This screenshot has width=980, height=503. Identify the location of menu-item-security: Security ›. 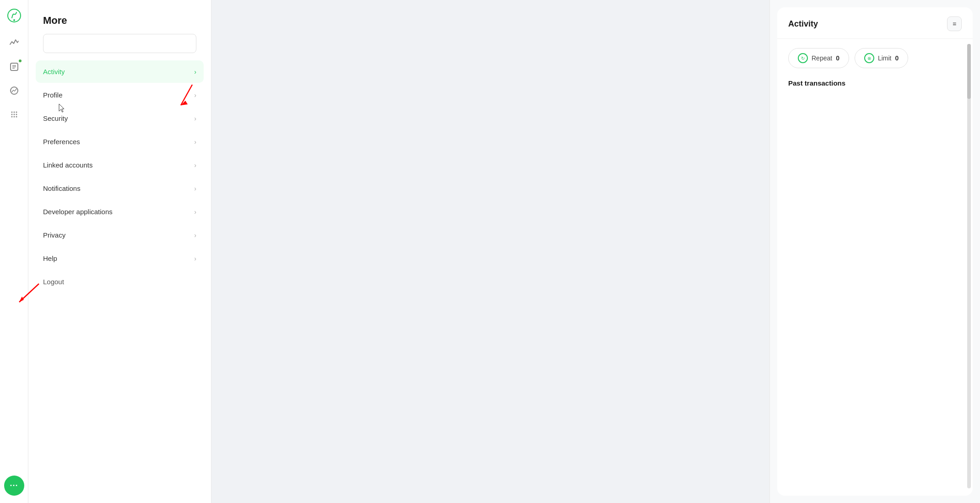
(120, 118).